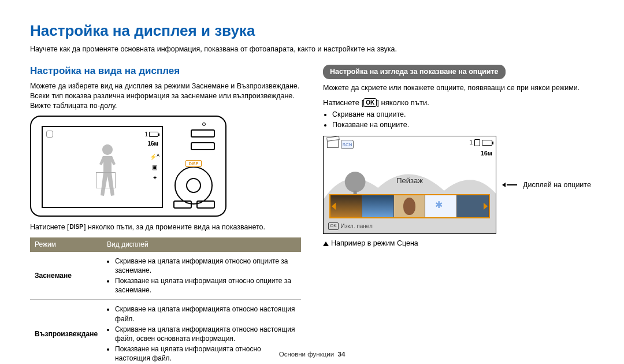  Describe the element at coordinates (165, 228) in the screenshot. I see `press-disp-instruction: Натиснете [DISP] няколко пъти, за да про…` at that location.